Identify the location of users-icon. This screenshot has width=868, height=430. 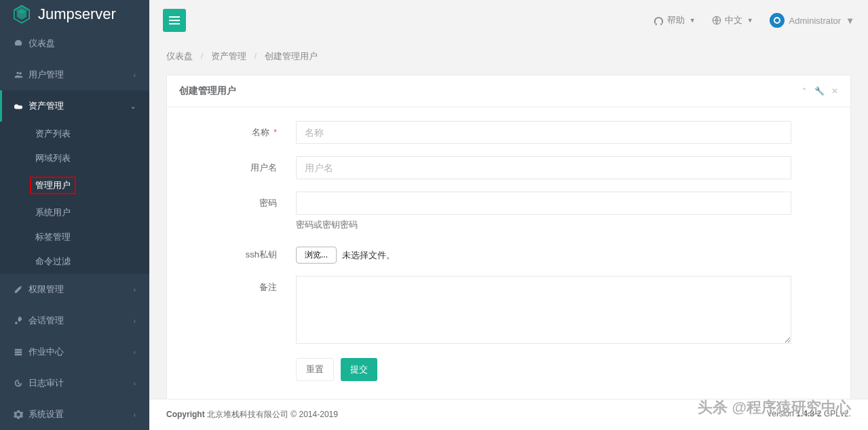
(18, 75).